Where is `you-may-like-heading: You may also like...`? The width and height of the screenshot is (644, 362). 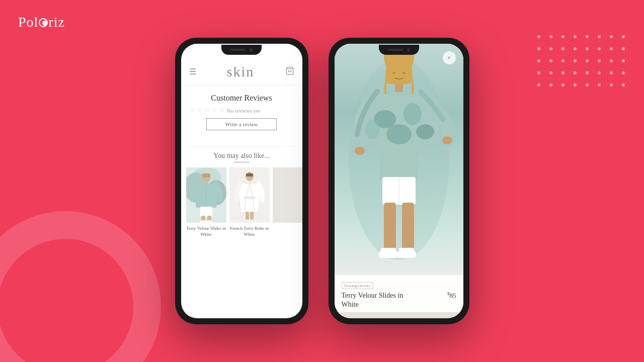 you-may-like-heading: You may also like... is located at coordinates (242, 156).